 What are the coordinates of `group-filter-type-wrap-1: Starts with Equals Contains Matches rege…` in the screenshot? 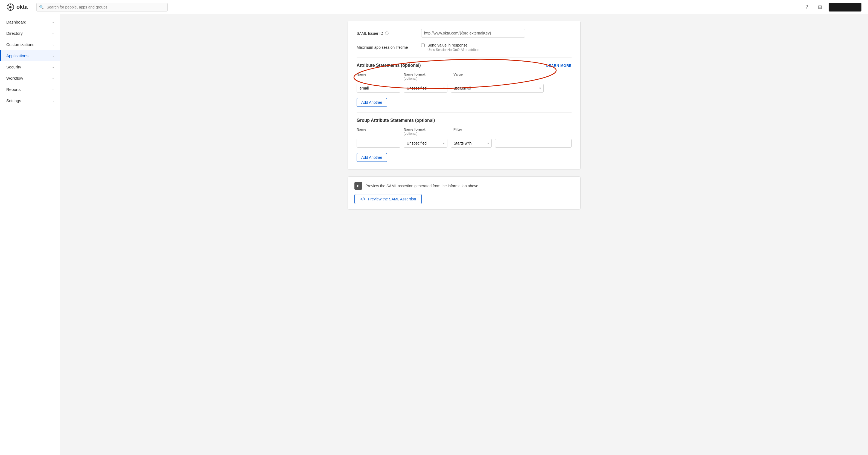 It's located at (471, 143).